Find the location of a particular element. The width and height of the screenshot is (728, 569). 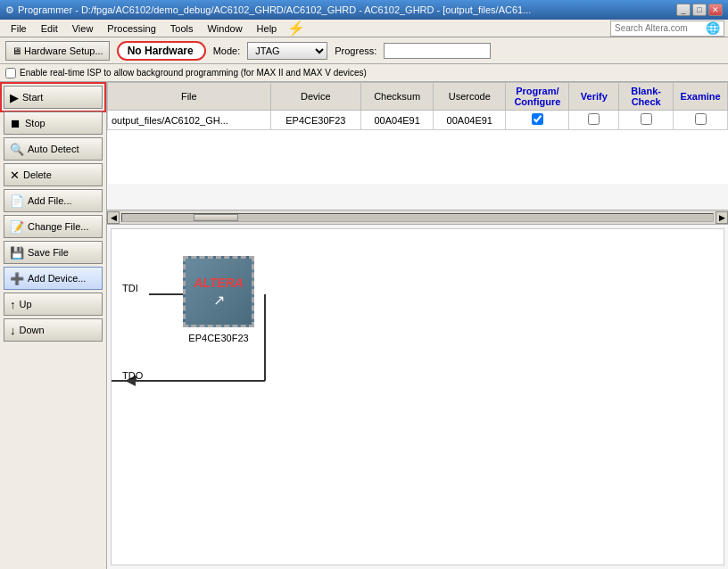

col-header-examine: Examine is located at coordinates (701, 96).